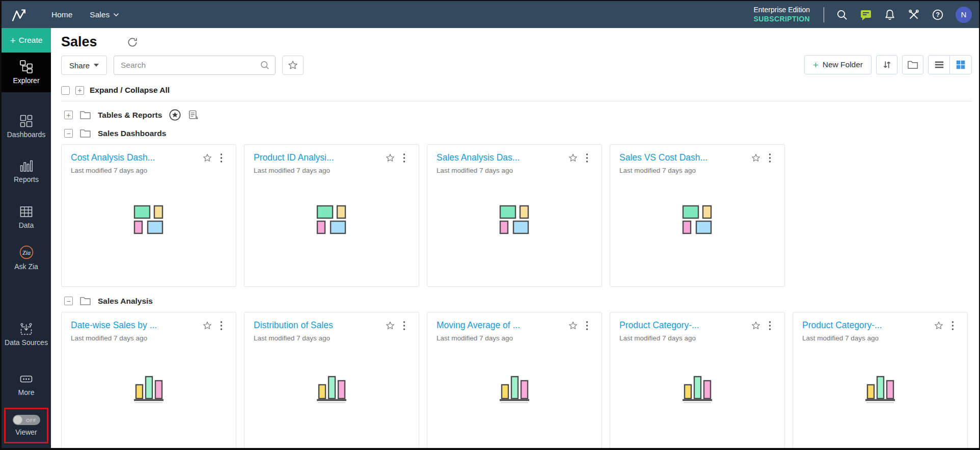 This screenshot has height=450, width=980. Describe the element at coordinates (116, 15) in the screenshot. I see `chevron-down-icon` at that location.